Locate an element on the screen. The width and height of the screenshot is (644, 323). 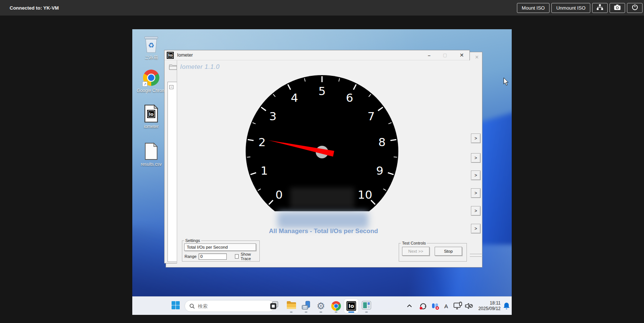
blurred-result-text is located at coordinates (323, 220).